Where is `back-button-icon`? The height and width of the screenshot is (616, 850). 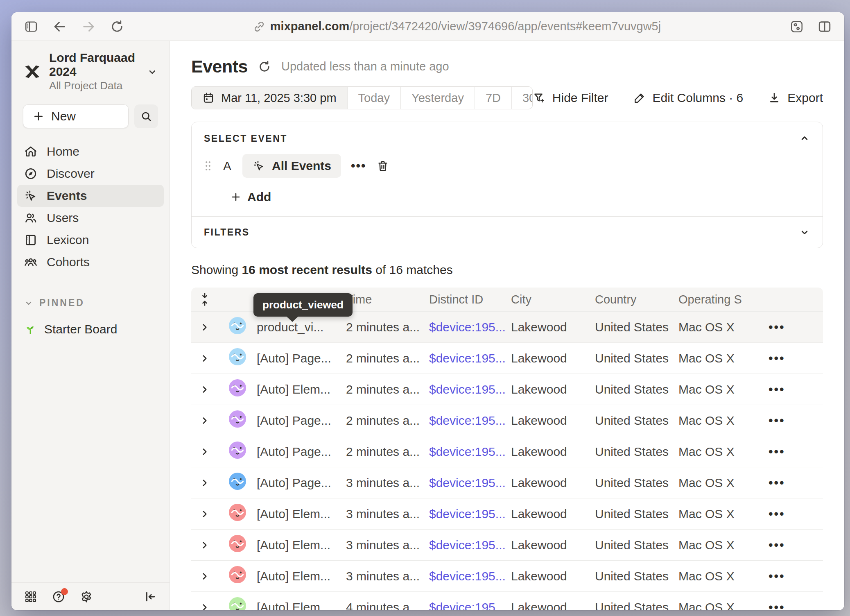 back-button-icon is located at coordinates (60, 27).